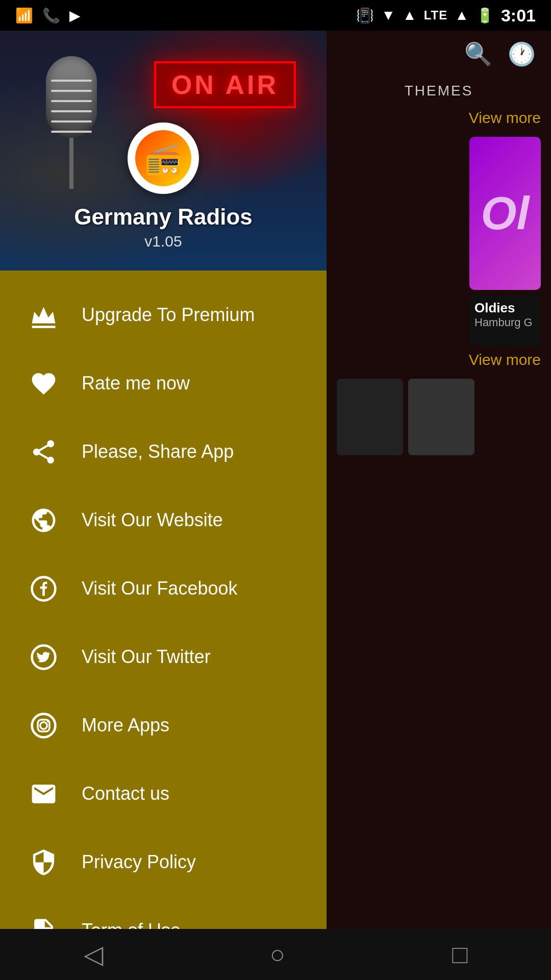 The width and height of the screenshot is (551, 980). What do you see at coordinates (75, 15) in the screenshot?
I see `play-store-icon: ▶` at bounding box center [75, 15].